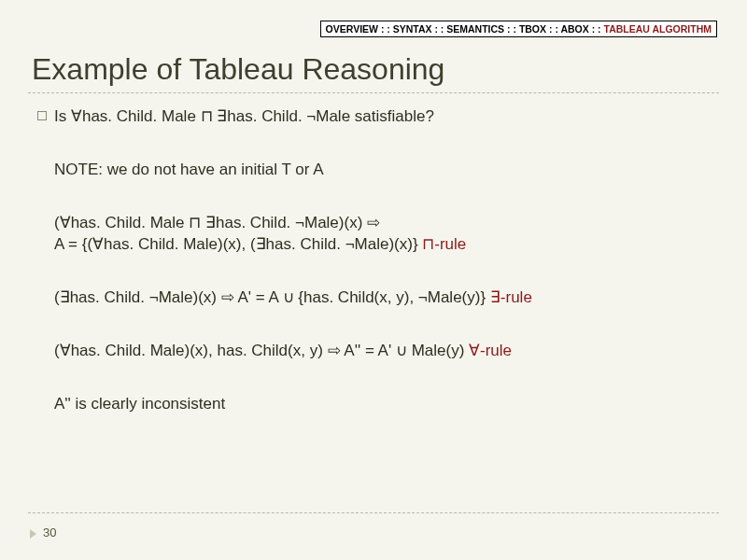 The image size is (747, 560). I want to click on nav-tableau-active: TABLEAU ALGORITHM, so click(658, 29).